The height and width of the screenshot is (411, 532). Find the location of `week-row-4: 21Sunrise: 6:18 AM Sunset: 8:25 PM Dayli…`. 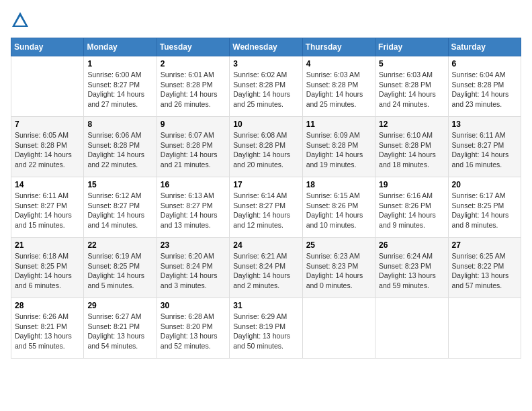

week-row-4: 21Sunrise: 6:18 AM Sunset: 8:25 PM Dayli… is located at coordinates (266, 268).